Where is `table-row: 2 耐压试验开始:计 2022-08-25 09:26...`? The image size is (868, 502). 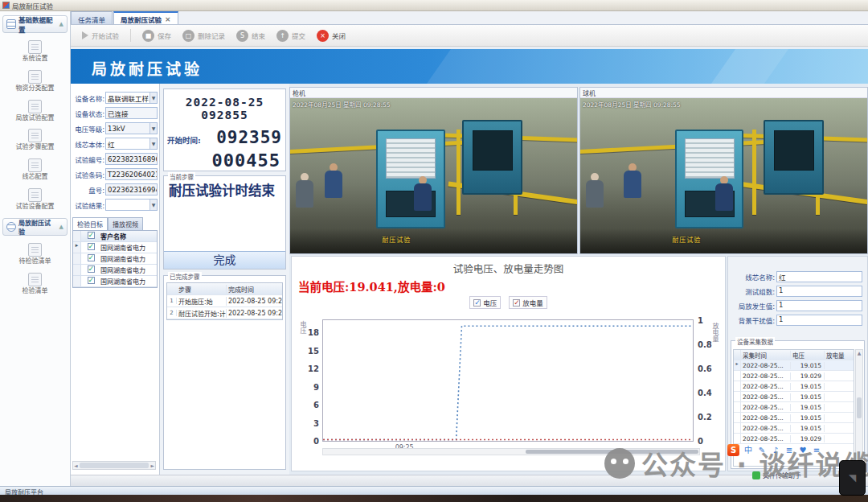 table-row: 2 耐压试验开始:计 2022-08-25 09:26... is located at coordinates (225, 314).